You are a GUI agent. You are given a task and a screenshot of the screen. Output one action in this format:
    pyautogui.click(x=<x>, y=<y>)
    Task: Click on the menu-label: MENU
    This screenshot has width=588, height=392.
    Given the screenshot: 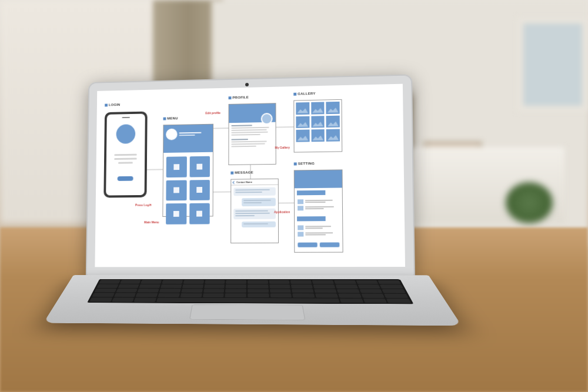 What is the action you would take?
    pyautogui.click(x=171, y=118)
    